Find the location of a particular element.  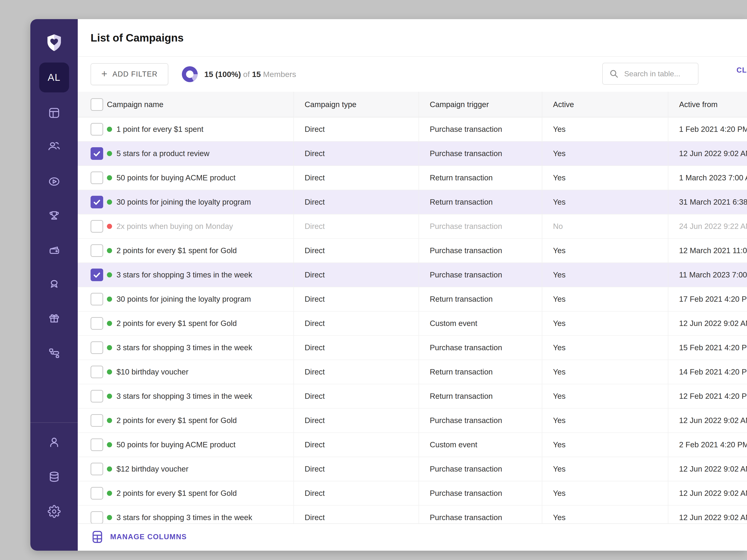

sidebar-settings-button is located at coordinates (54, 512).